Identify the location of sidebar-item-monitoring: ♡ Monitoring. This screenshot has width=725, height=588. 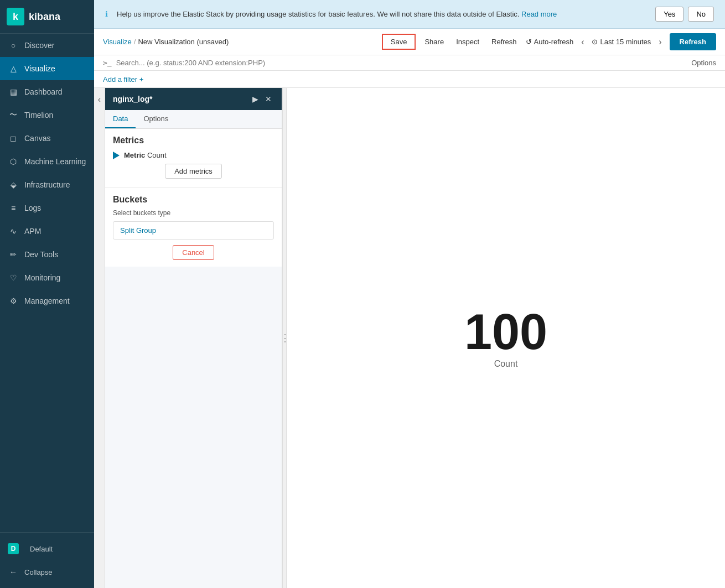
(47, 278).